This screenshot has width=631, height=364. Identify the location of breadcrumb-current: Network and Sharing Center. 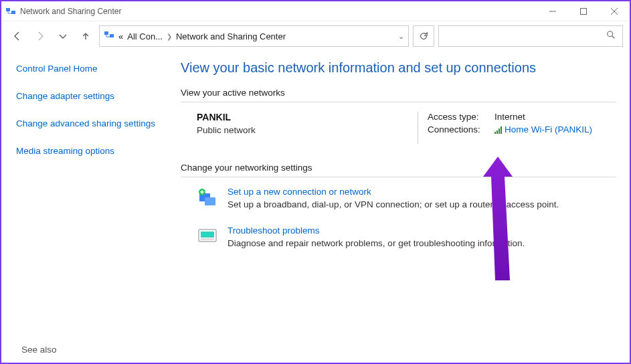
(231, 36).